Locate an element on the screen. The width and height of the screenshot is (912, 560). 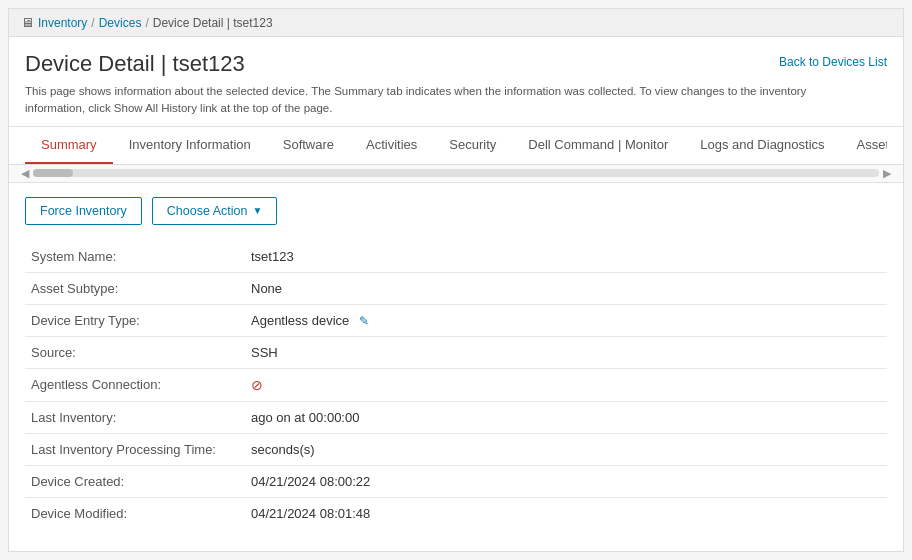
row-label: Source: is located at coordinates (135, 352).